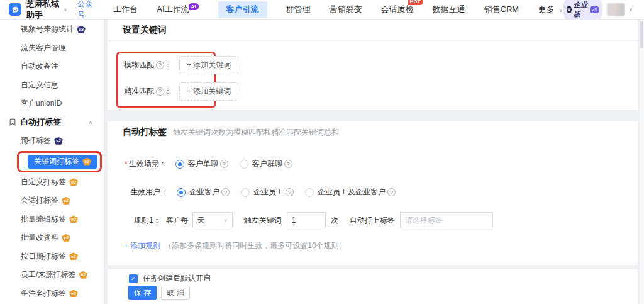  Describe the element at coordinates (81, 30) in the screenshot. I see `gem-badge-icon: v3` at that location.